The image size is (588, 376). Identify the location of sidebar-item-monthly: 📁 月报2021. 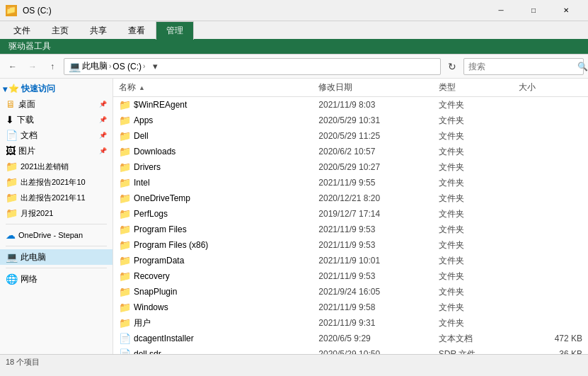
(57, 213).